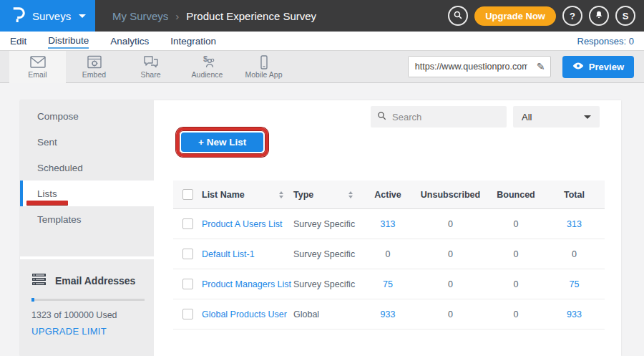 Image resolution: width=644 pixels, height=356 pixels. I want to click on total-count-link: 933, so click(574, 314).